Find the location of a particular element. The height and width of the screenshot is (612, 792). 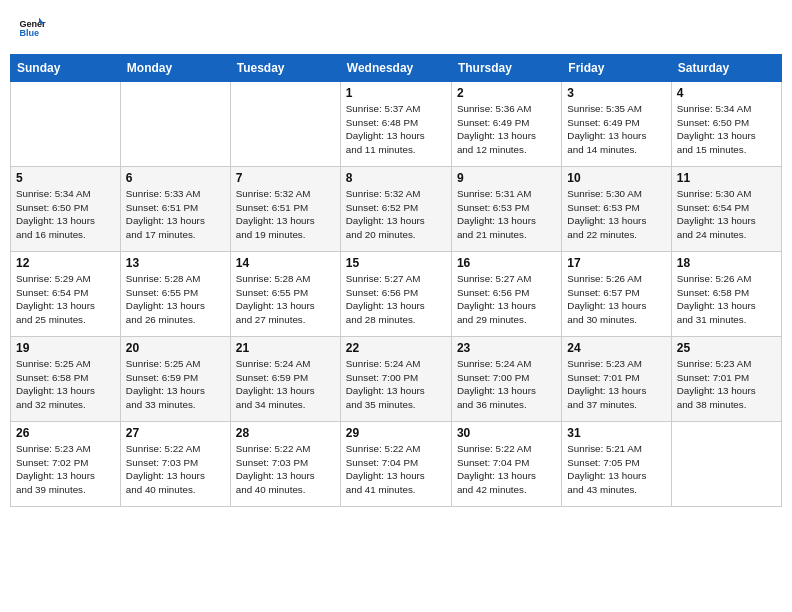

calendar-cell: 19Sunrise: 5:25 AM Sunset: 6:58 PM Dayli… is located at coordinates (66, 380).